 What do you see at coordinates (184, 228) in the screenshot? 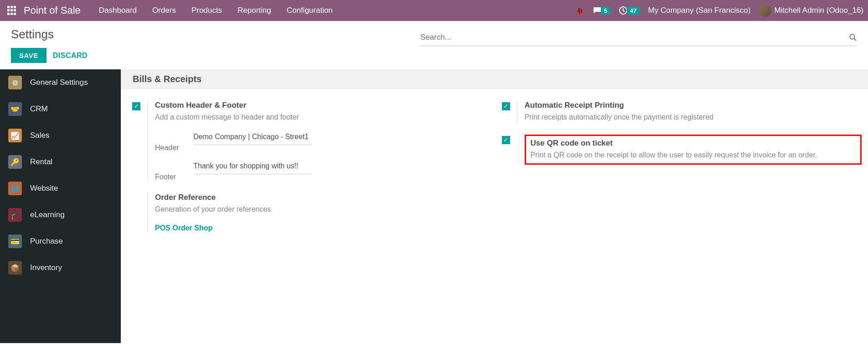
I see `pos-order-link: POS Order Shop` at bounding box center [184, 228].